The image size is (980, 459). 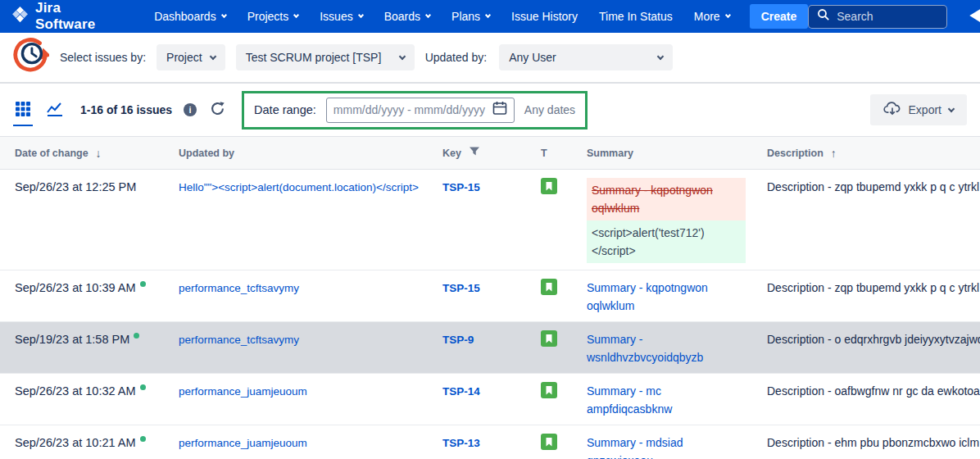 What do you see at coordinates (662, 348) in the screenshot?
I see `summary-cell: Summary - wsnldhvzbvcyoidqbyzb` at bounding box center [662, 348].